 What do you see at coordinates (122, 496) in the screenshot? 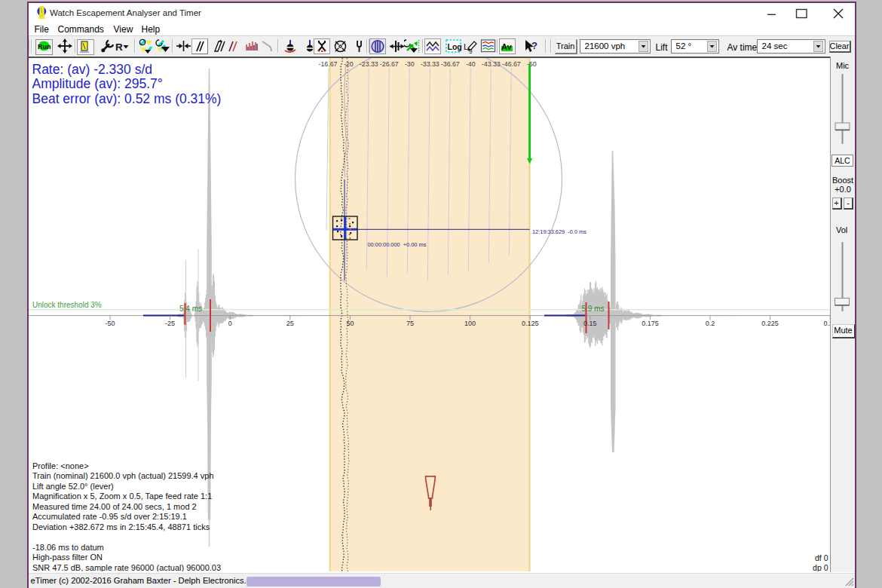
I see `svg-text:Magnification x 5, Zoom x 0.5,: Magnification x 5, Zoom x 0.5, Tape feed…` at bounding box center [122, 496].